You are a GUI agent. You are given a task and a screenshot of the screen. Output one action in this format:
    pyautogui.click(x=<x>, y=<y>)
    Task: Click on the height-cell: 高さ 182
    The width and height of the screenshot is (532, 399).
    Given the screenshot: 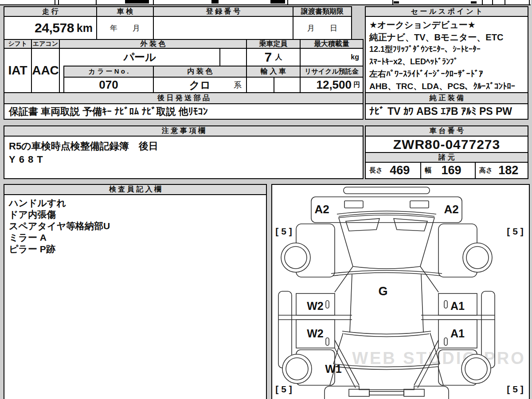 What is the action you would take?
    pyautogui.click(x=502, y=170)
    